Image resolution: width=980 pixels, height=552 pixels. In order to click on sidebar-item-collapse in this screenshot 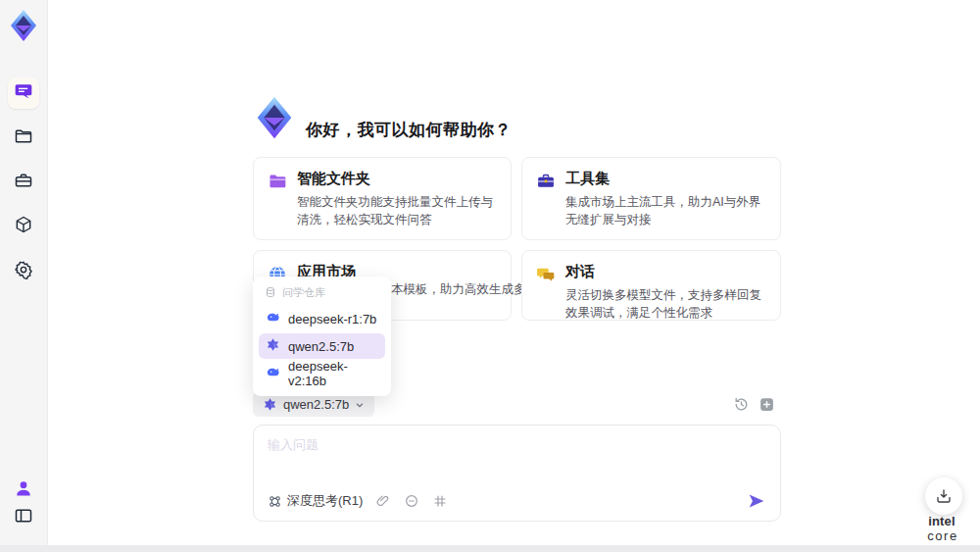, I will do `click(24, 518)`.